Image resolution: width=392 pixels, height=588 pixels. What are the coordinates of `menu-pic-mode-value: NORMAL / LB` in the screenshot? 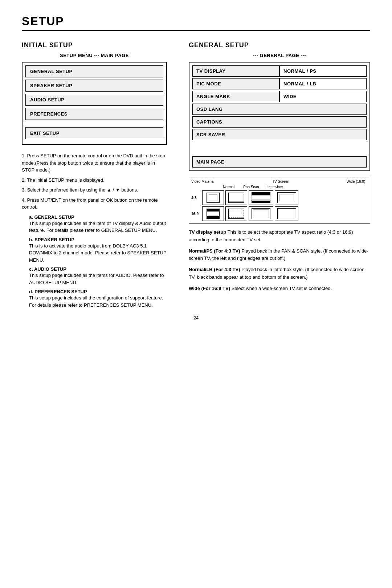 It's located at (323, 84).